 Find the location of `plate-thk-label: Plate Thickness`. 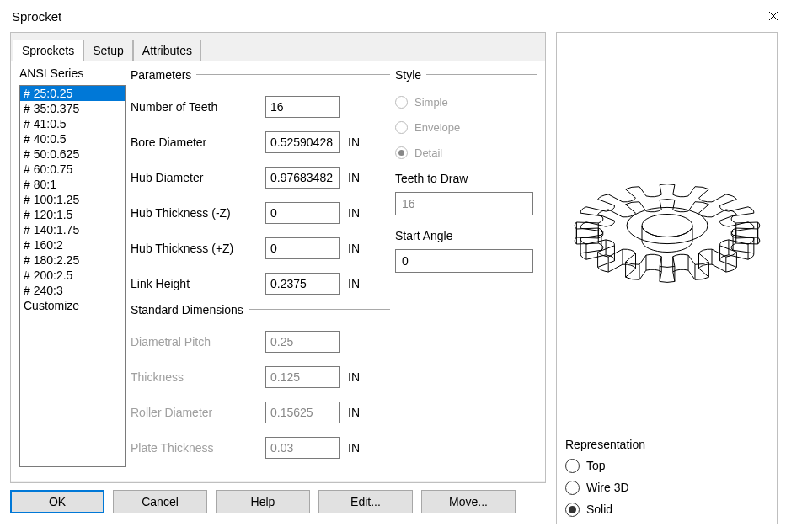

plate-thk-label: Plate Thickness is located at coordinates (198, 448).